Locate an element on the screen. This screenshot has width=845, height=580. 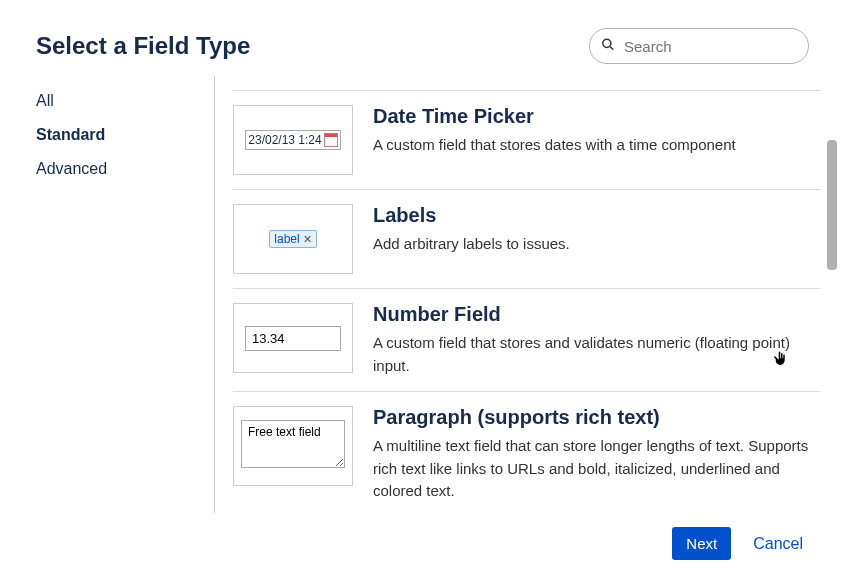
field-description: A multiline text field that can store lo… is located at coordinates (597, 469).